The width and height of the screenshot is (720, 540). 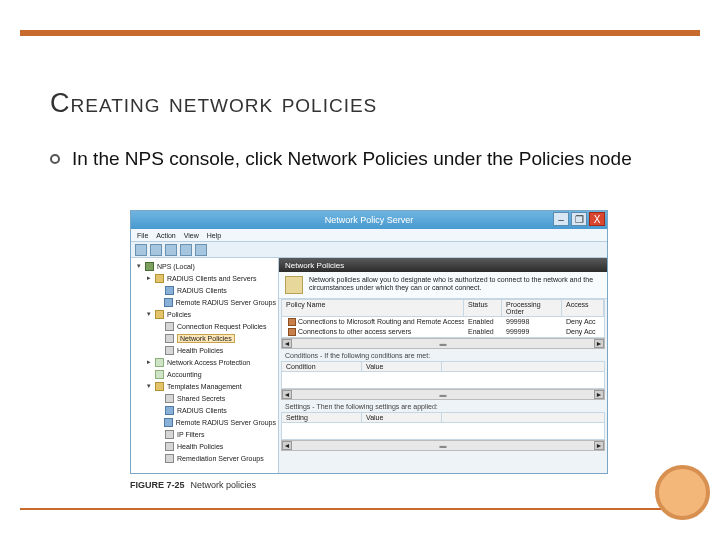 I want to click on col-status: Status, so click(x=483, y=308).